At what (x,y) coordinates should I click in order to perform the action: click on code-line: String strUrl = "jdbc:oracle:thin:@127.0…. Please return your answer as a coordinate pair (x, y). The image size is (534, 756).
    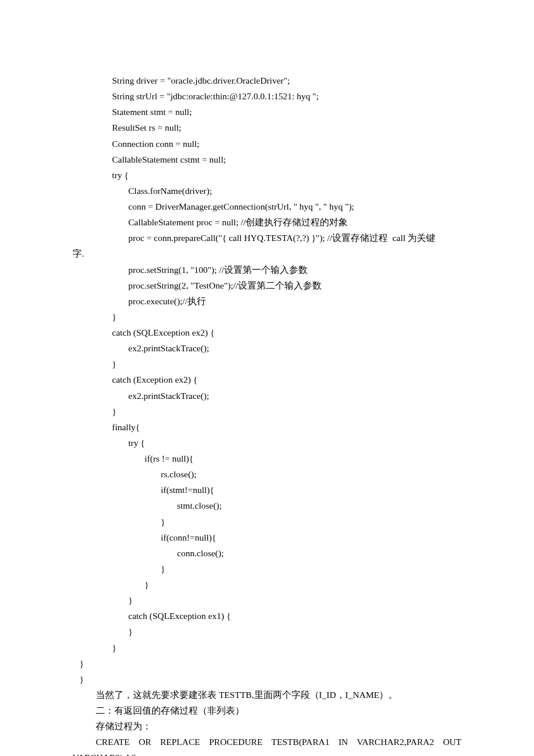
    Looking at the image, I should click on (267, 96).